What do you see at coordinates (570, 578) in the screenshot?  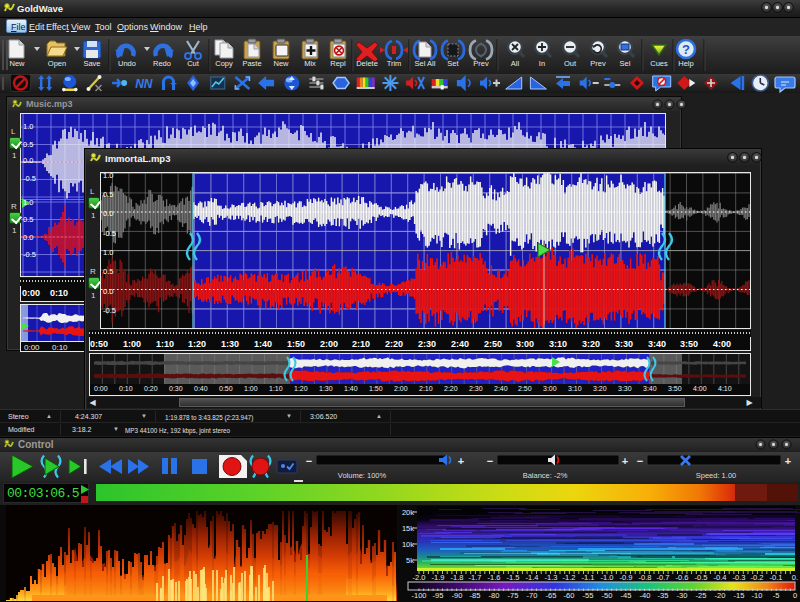 I see `svg-text: -1.2` at bounding box center [570, 578].